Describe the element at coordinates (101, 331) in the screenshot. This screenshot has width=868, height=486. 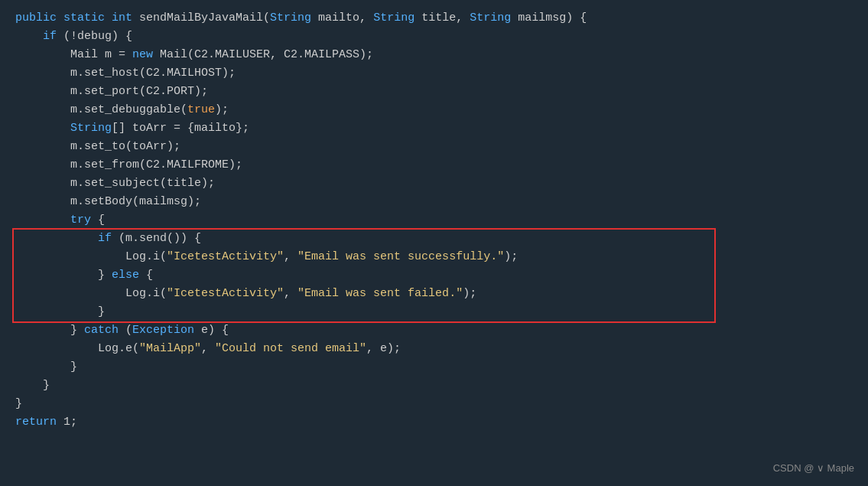
I see `code-token: catch` at that location.